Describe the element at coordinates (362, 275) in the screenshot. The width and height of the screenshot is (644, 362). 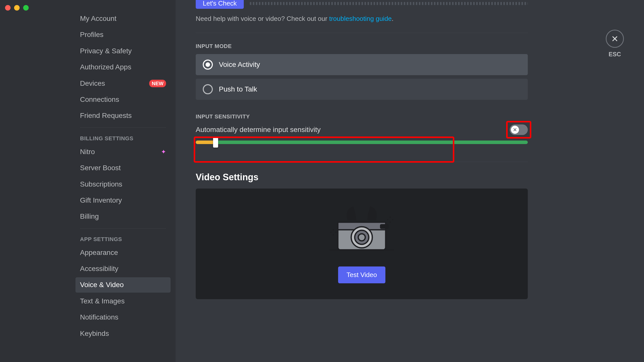
I see `test-video-button: Test Video` at that location.